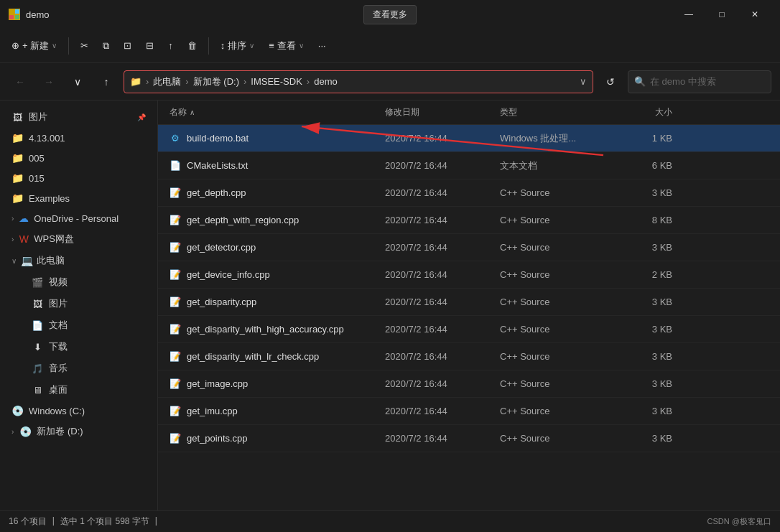  What do you see at coordinates (79, 261) in the screenshot?
I see `sidebar-computer-header: ∨ 💻 此电脑` at bounding box center [79, 261].